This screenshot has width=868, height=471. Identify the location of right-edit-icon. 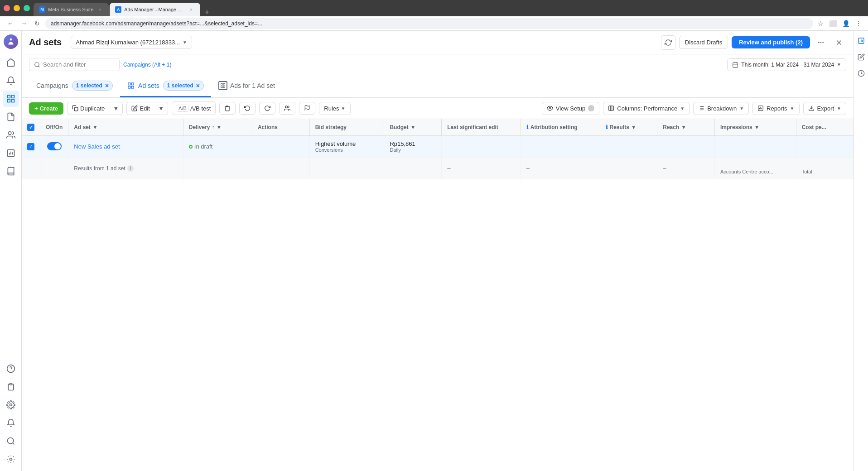
(861, 57).